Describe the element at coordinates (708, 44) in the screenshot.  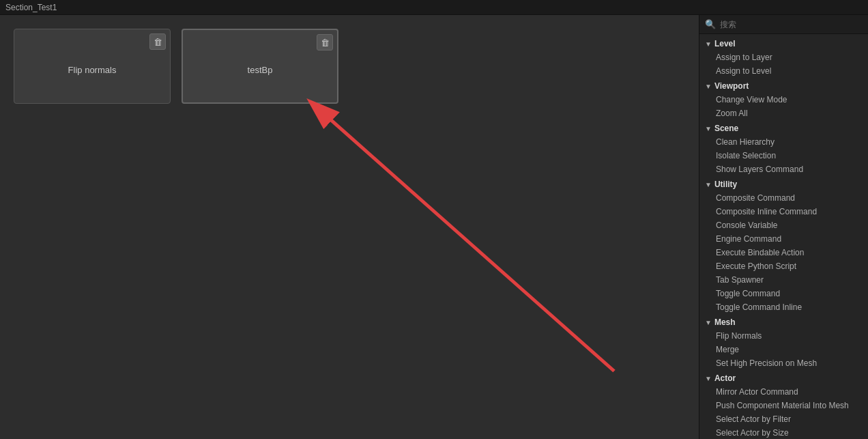
I see `chevron-level: ▼` at that location.